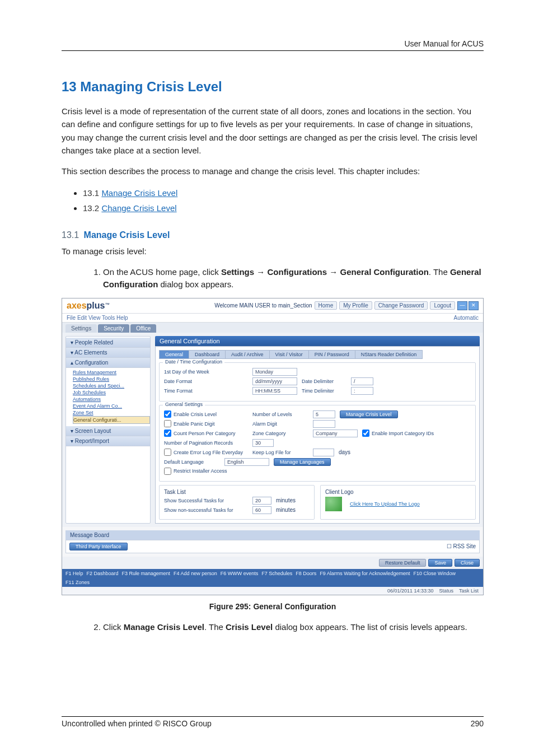 This screenshot has height=756, width=534. What do you see at coordinates (273, 578) in the screenshot?
I see `function-key-bar: F1 Help F2 Dashboard F3 Rule management …` at bounding box center [273, 578].